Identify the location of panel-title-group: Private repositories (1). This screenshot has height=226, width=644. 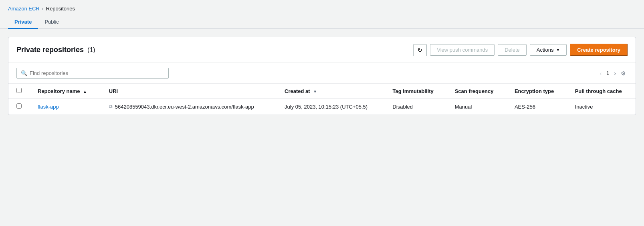
(56, 50).